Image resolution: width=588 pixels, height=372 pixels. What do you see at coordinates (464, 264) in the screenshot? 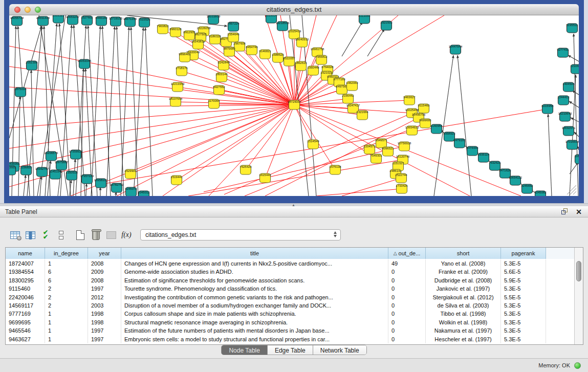
I see `table-cell: Yano et al. (2008)` at bounding box center [464, 264].